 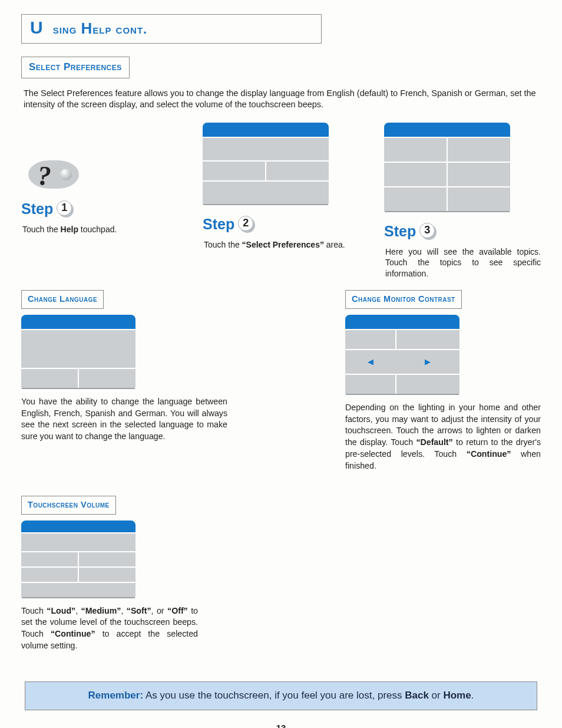 What do you see at coordinates (404, 299) in the screenshot?
I see `contrast-header-box: Change Monitor Contrast` at bounding box center [404, 299].